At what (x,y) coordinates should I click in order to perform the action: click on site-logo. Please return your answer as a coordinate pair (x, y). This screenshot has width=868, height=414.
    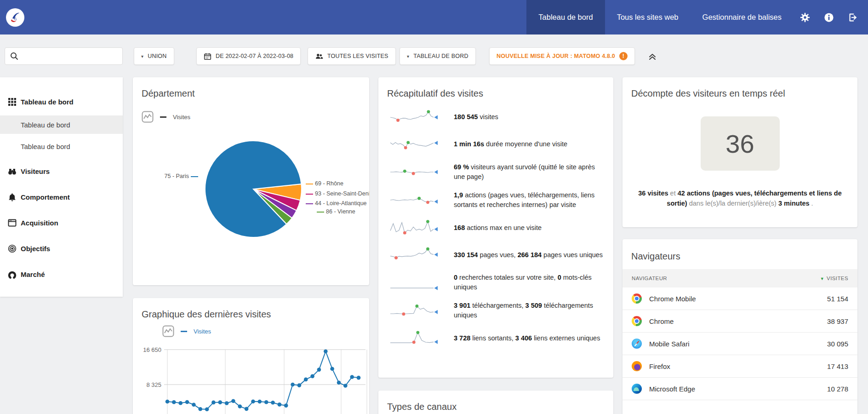
    Looking at the image, I should click on (15, 17).